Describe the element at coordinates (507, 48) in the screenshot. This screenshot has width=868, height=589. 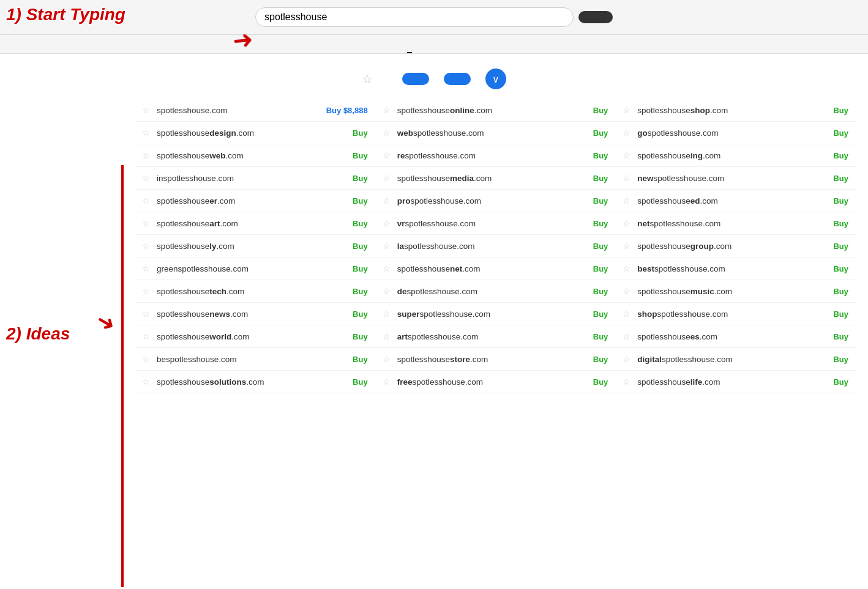
I see `tab-hot` at that location.